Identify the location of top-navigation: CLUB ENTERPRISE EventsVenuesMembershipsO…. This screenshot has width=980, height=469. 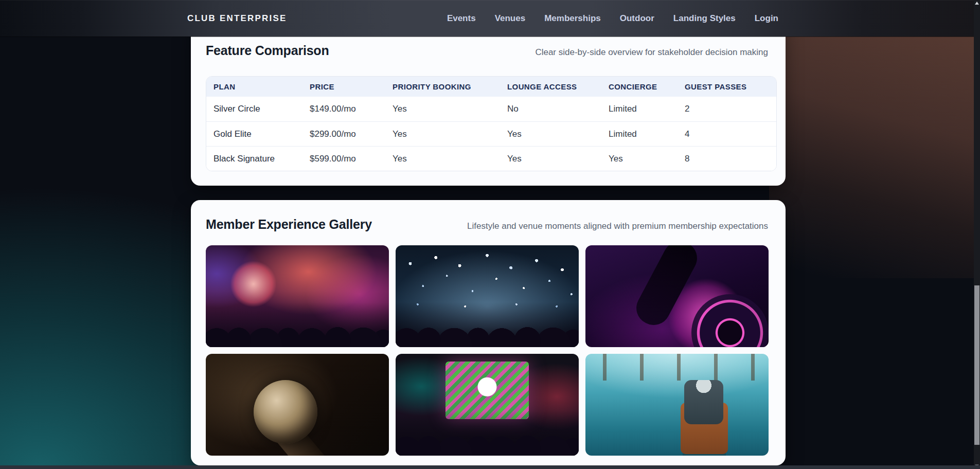
(490, 19).